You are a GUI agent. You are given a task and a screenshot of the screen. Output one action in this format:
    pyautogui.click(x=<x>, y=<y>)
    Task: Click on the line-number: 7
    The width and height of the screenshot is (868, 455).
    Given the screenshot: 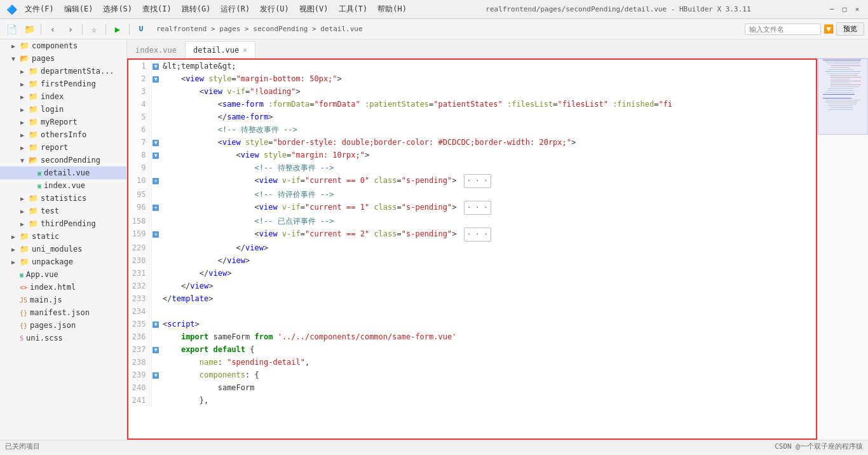 What is the action you would take?
    pyautogui.click(x=140, y=142)
    